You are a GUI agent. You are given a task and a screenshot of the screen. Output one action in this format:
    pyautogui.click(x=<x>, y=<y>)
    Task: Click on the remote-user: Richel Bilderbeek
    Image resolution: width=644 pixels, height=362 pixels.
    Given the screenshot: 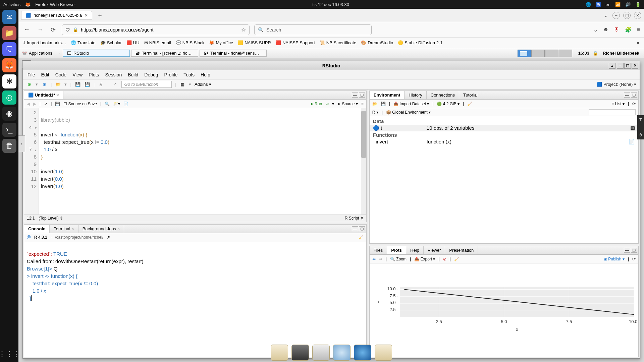 What is the action you would take?
    pyautogui.click(x=621, y=53)
    